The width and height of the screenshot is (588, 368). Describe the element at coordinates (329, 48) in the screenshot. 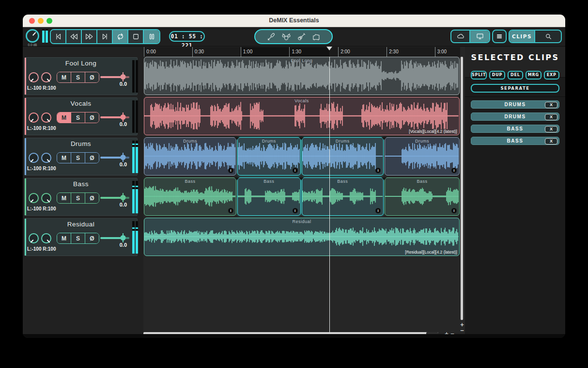

I see `playhead-marker` at that location.